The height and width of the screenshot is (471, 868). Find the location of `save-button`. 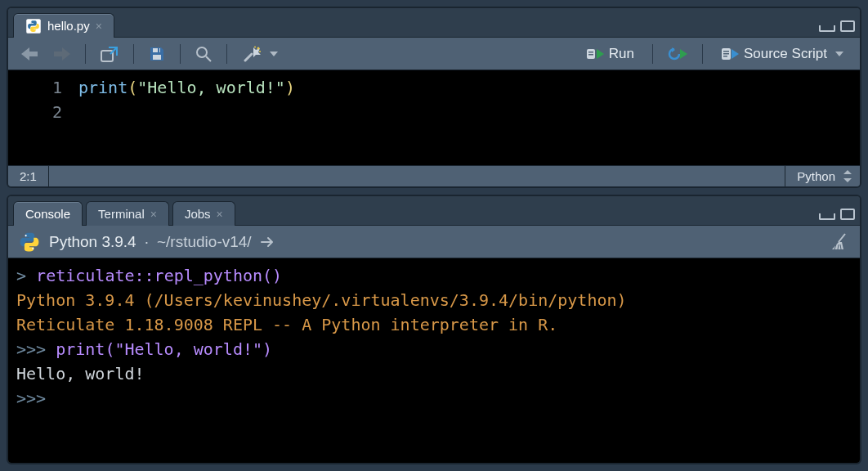

save-button is located at coordinates (157, 54).